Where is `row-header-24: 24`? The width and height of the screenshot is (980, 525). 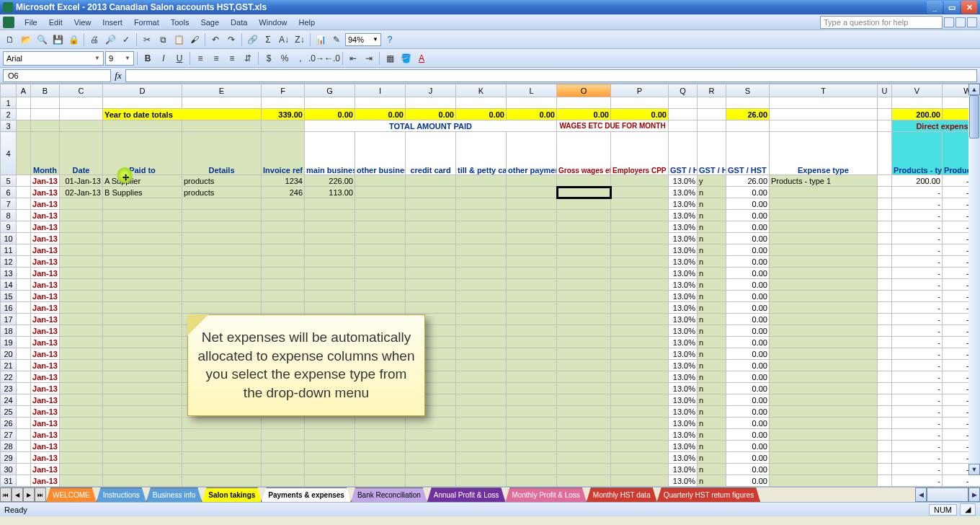
row-header-24: 24 is located at coordinates (9, 400).